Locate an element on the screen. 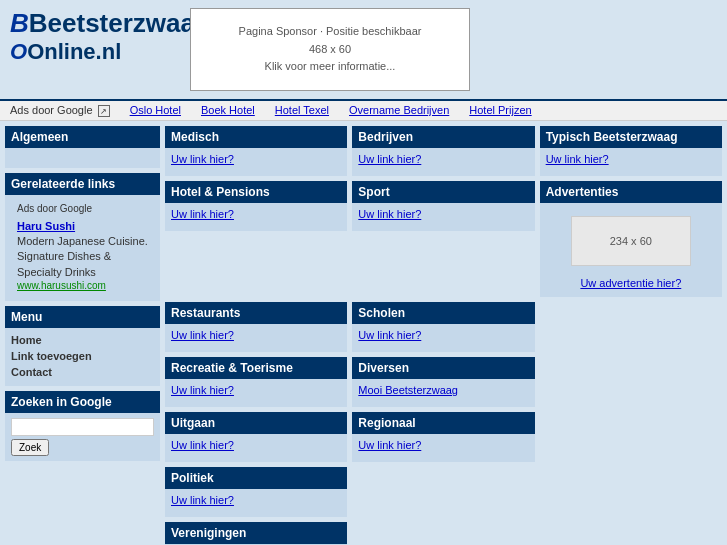 This screenshot has height=545, width=727. cat-politiek-header: Politiek is located at coordinates (256, 478).